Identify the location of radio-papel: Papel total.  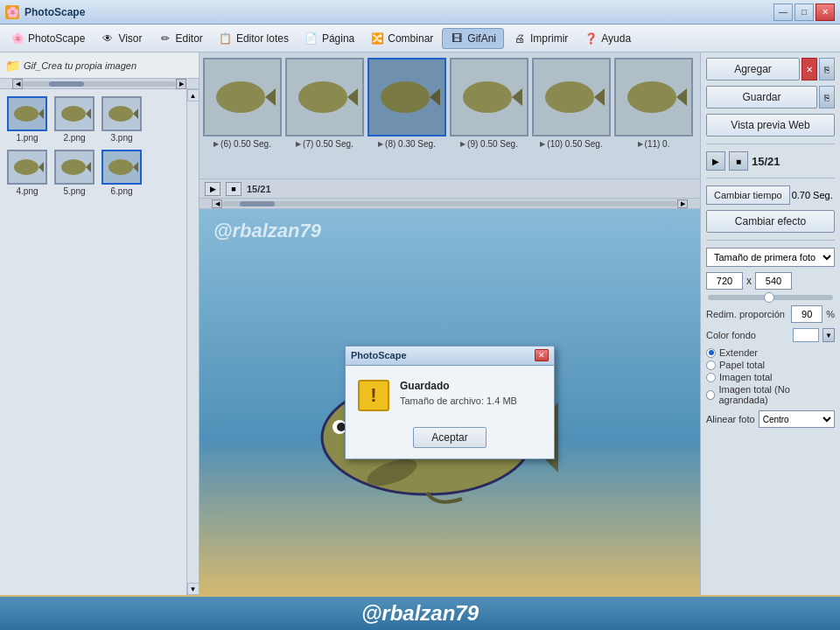
(770, 365).